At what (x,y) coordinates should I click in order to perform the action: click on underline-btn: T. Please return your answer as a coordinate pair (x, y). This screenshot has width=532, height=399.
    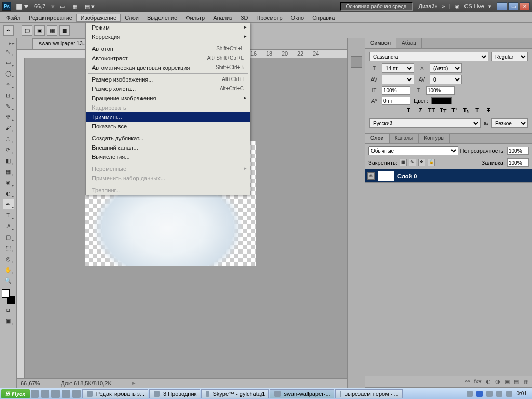
    Looking at the image, I should click on (477, 111).